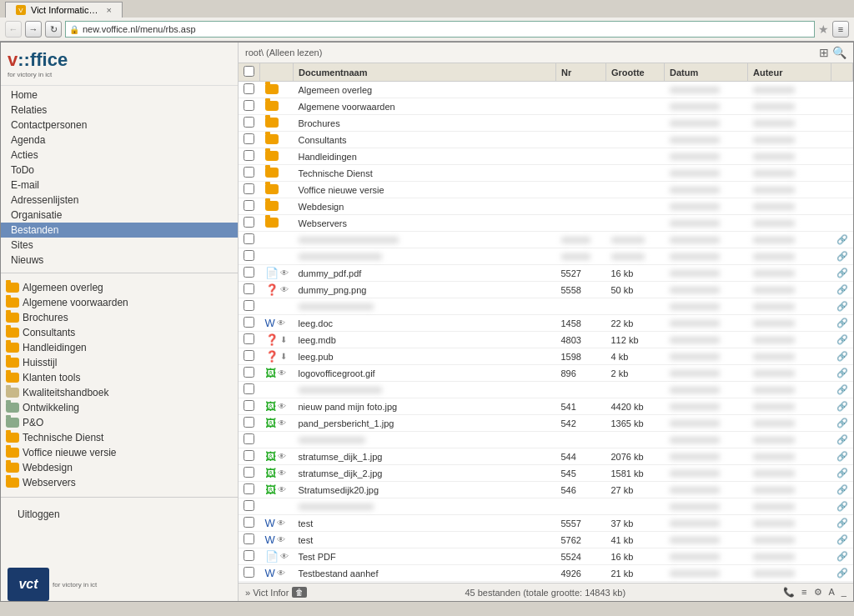  Describe the element at coordinates (425, 573) in the screenshot. I see `file-name: Testbestand aanhef` at that location.